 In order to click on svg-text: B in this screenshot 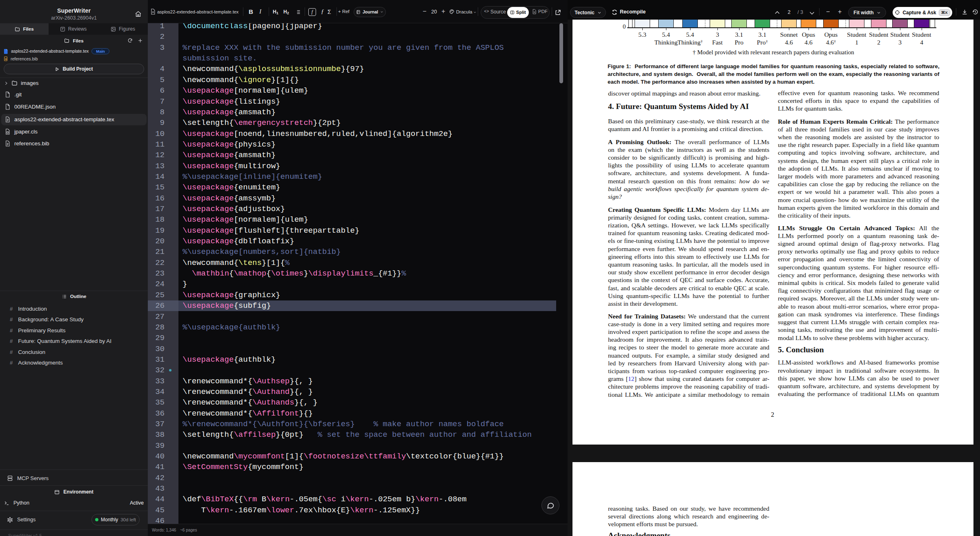, I will do `click(6, 59)`.